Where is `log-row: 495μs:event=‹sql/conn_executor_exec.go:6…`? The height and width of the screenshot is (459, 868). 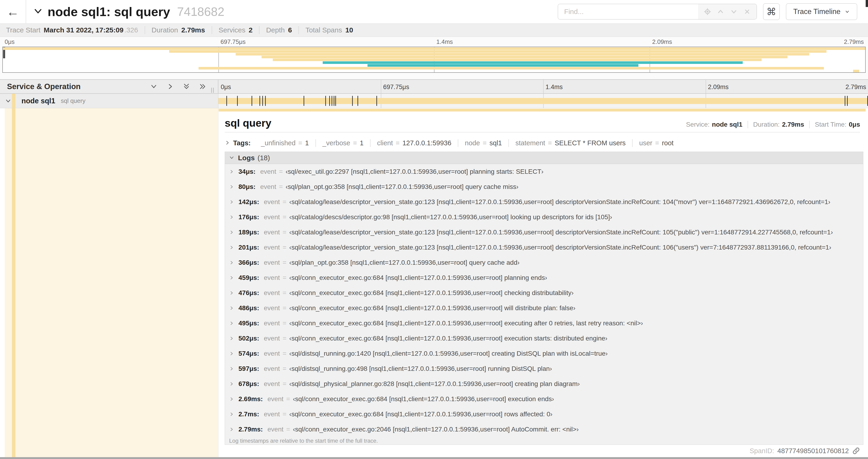 log-row: 495μs:event=‹sql/conn_executor_exec.go:6… is located at coordinates (544, 323).